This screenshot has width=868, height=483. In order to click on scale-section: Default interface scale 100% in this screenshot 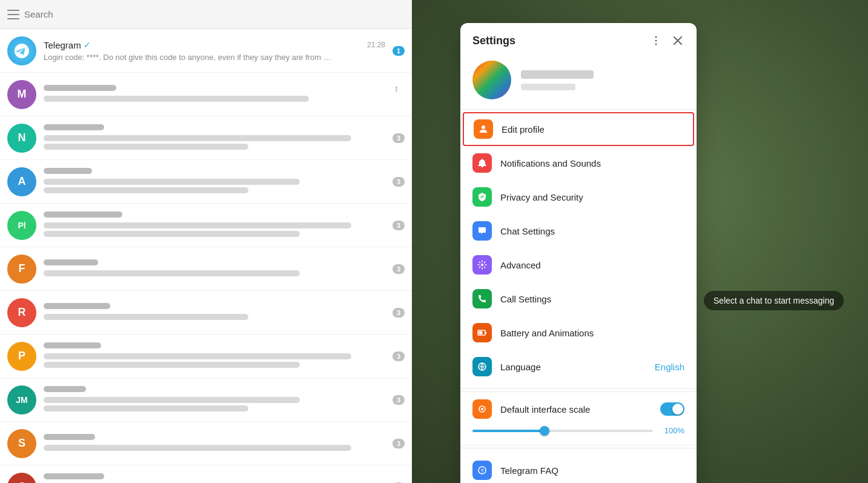, I will do `click(578, 418)`.